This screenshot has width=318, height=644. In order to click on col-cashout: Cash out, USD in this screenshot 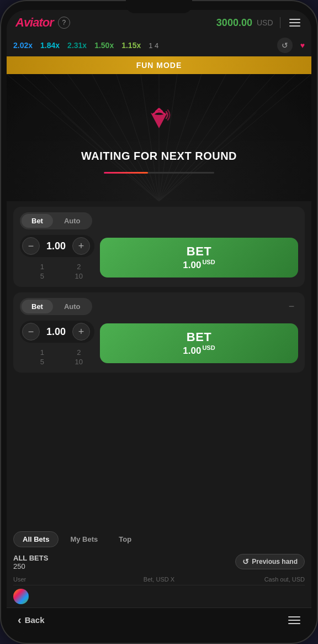, I will do `click(256, 579)`.